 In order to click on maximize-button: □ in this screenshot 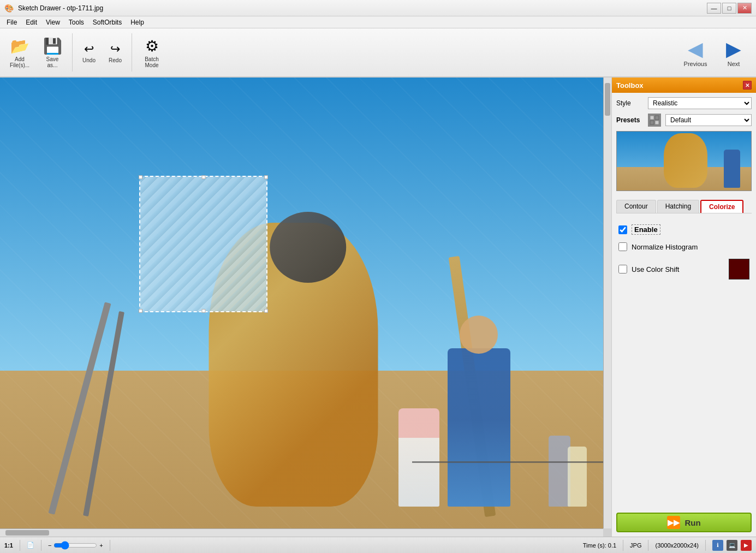, I will do `click(729, 8)`.